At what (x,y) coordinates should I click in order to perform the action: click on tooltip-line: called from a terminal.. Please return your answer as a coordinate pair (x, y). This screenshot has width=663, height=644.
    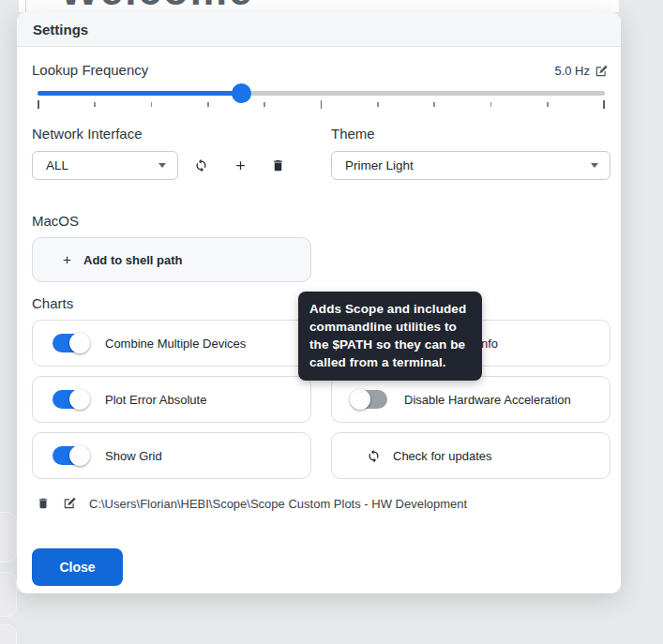
    Looking at the image, I should click on (390, 362).